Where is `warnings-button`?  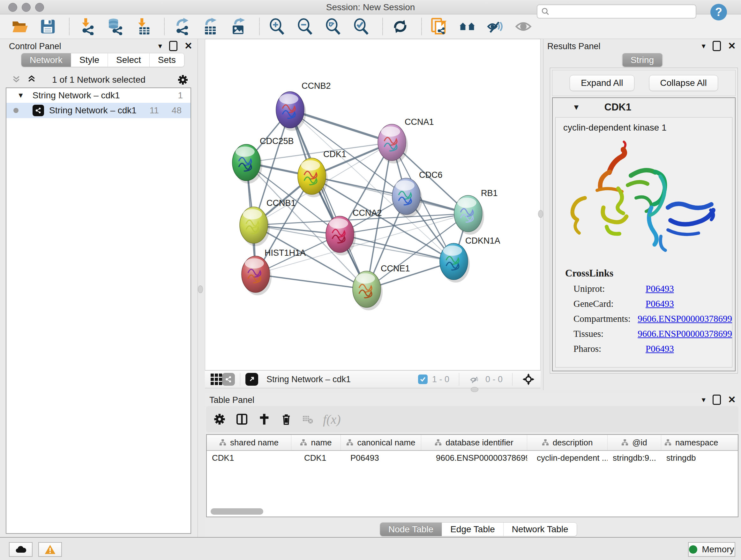 warnings-button is located at coordinates (50, 550).